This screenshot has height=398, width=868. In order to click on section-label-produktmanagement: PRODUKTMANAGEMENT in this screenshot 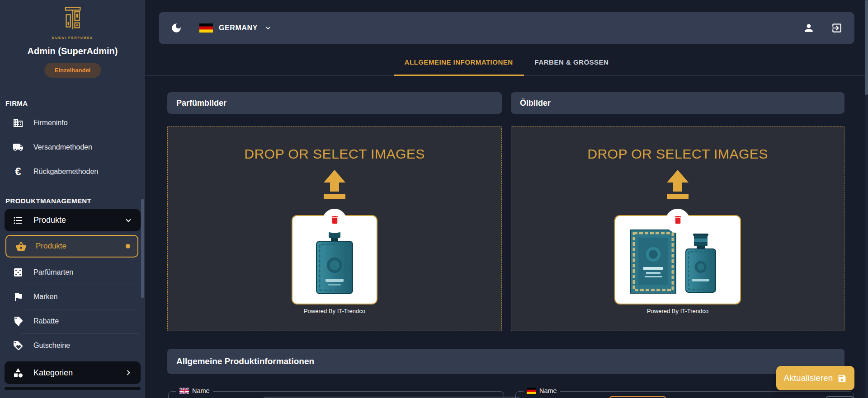, I will do `click(48, 201)`.